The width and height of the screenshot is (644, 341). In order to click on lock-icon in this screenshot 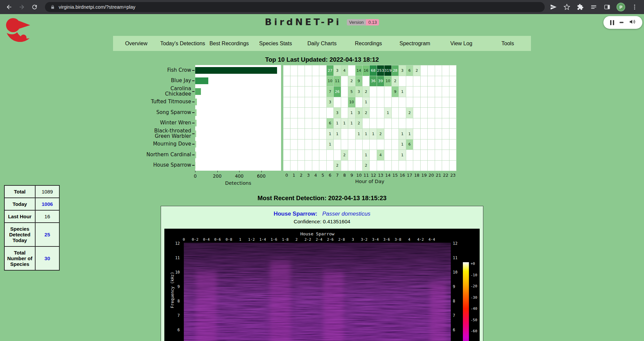, I will do `click(53, 7)`.